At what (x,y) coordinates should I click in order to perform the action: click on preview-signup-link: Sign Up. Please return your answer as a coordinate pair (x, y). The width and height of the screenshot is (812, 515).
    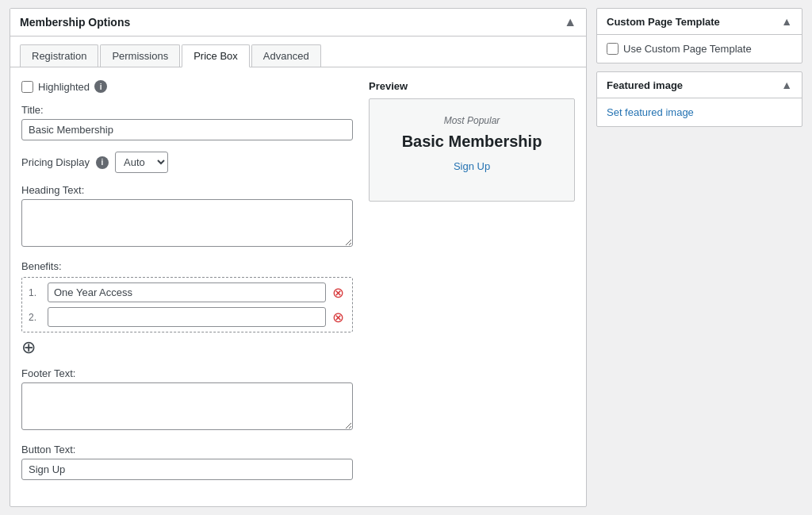
    Looking at the image, I should click on (472, 167).